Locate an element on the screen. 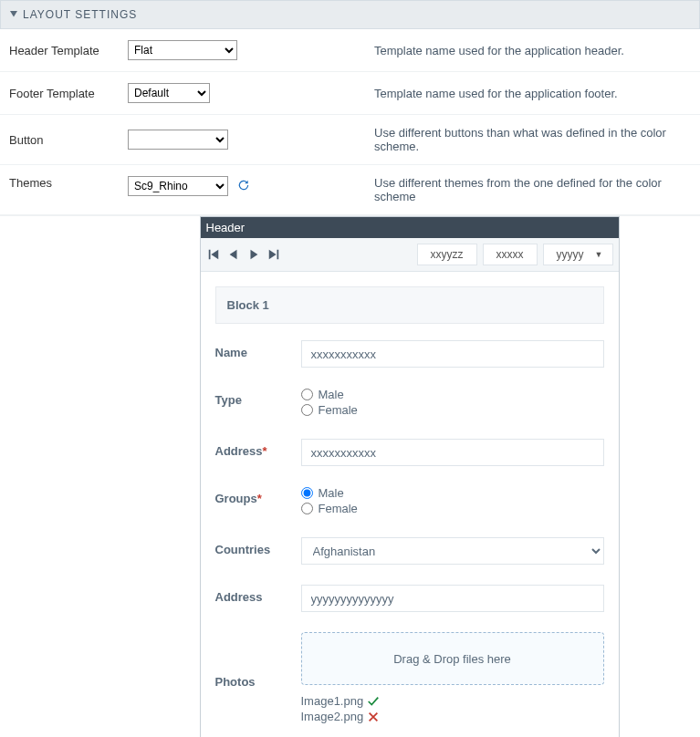 The width and height of the screenshot is (700, 737). x-icon is located at coordinates (373, 717).